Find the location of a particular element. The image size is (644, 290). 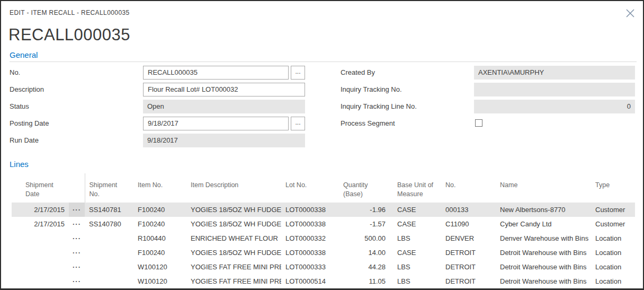

section-heading-general: General is located at coordinates (23, 55).